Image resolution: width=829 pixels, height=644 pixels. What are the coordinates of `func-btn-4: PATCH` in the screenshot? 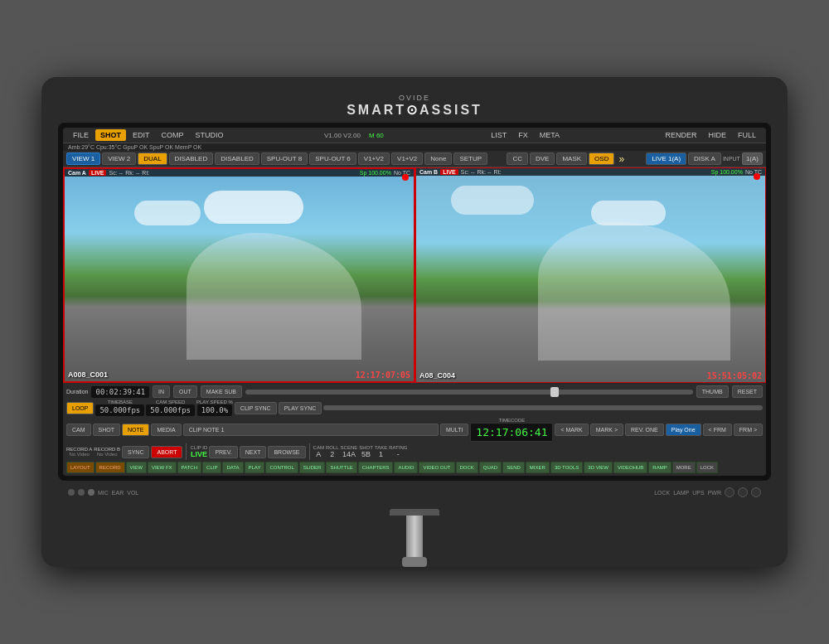 It's located at (189, 467).